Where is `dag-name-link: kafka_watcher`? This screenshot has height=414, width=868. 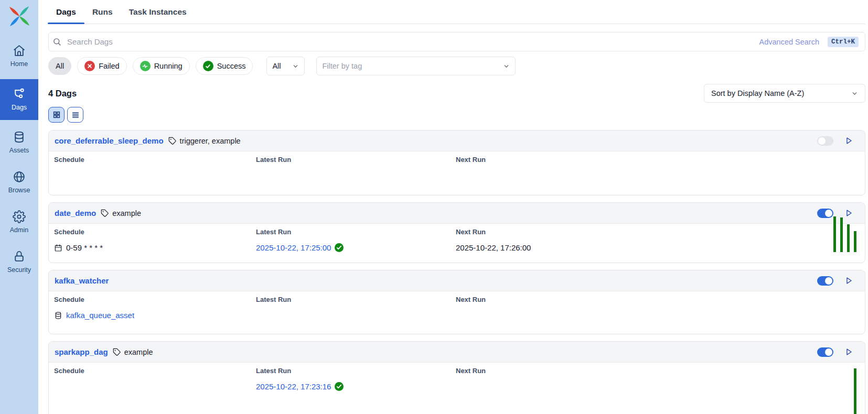
dag-name-link: kafka_watcher is located at coordinates (82, 281).